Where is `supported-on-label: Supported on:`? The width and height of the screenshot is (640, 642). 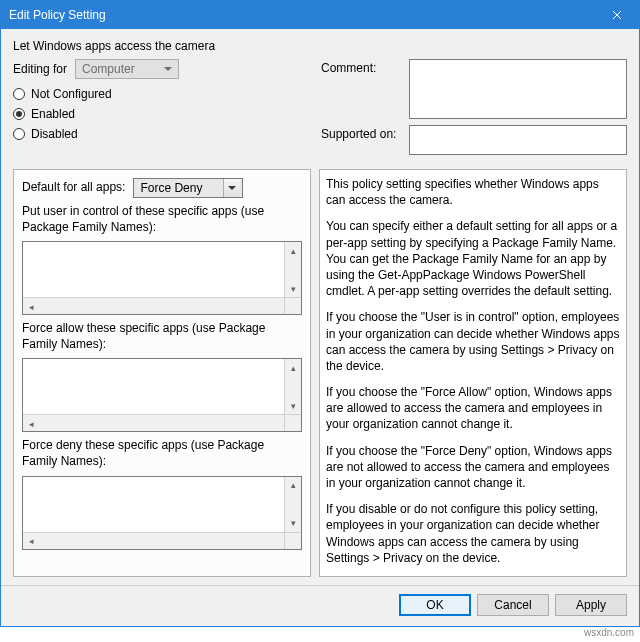
supported-on-label: Supported on: is located at coordinates (361, 133).